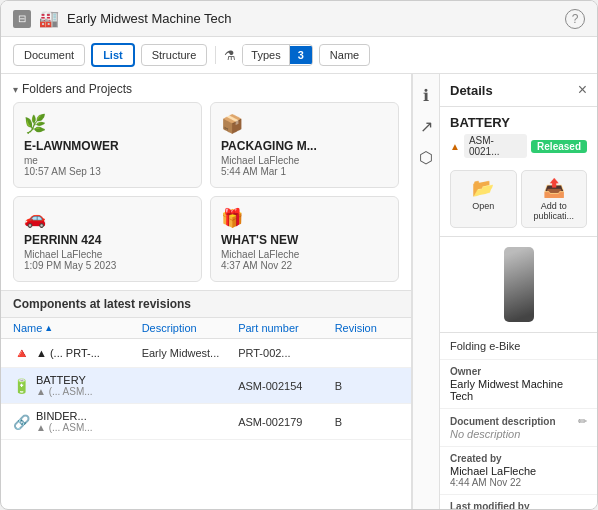  Describe the element at coordinates (426, 126) in the screenshot. I see `share-icon: ↗` at that location.